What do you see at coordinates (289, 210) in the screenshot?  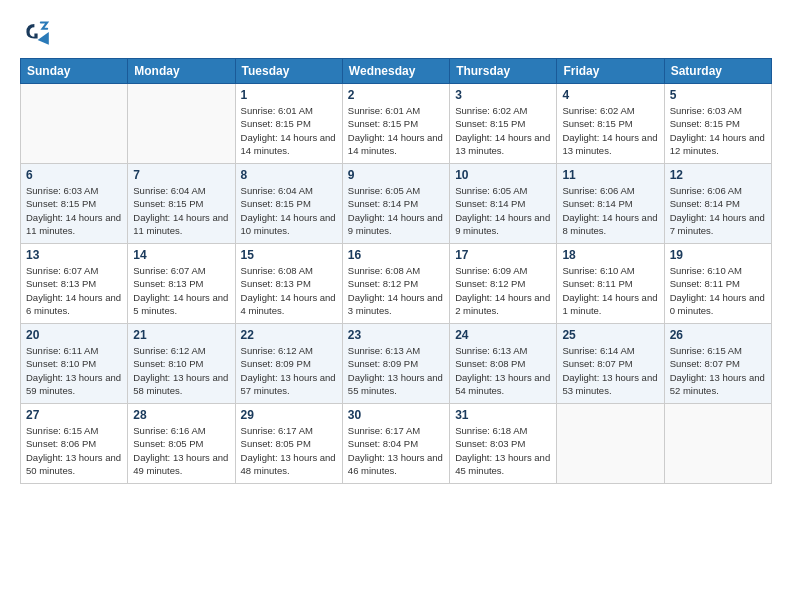 I see `day-info: Sunrise: 6:04 AM Sunset: 8:15 PM Dayligh…` at bounding box center [289, 210].